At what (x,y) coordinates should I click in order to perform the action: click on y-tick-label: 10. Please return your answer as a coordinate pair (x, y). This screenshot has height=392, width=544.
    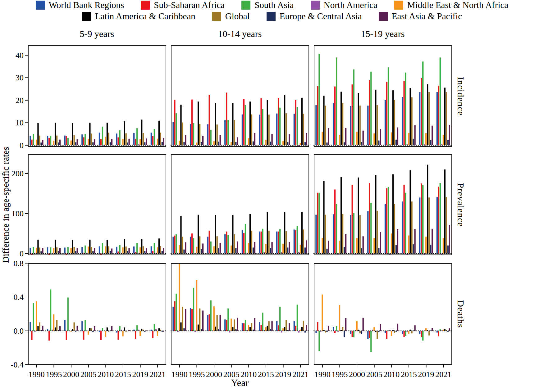
    Looking at the image, I should click on (20, 123).